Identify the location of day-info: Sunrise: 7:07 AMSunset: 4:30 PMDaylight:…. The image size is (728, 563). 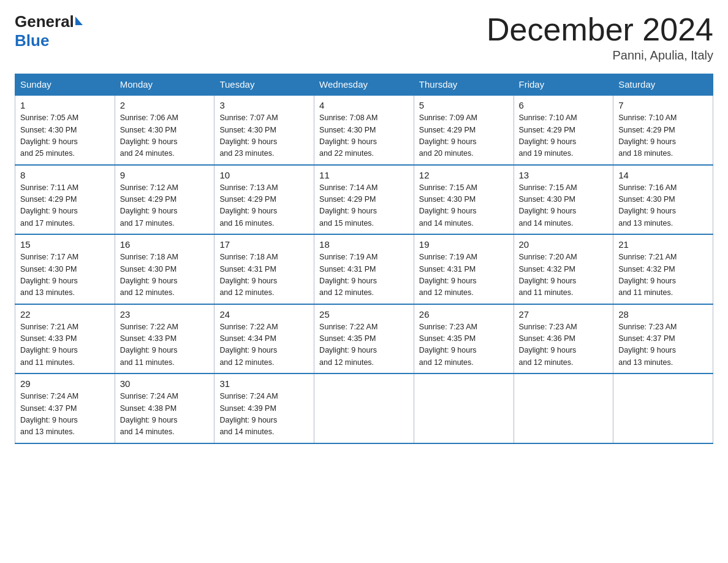
(264, 136).